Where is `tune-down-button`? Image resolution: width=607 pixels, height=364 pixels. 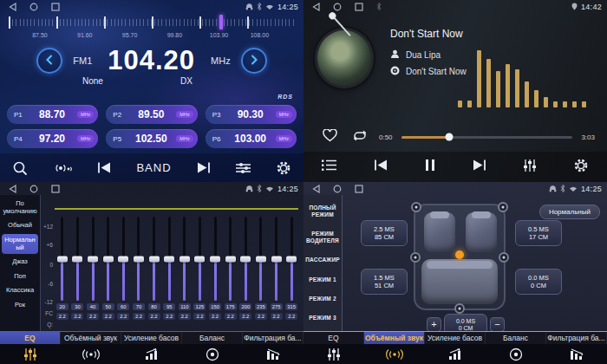
tune-down-button is located at coordinates (49, 61).